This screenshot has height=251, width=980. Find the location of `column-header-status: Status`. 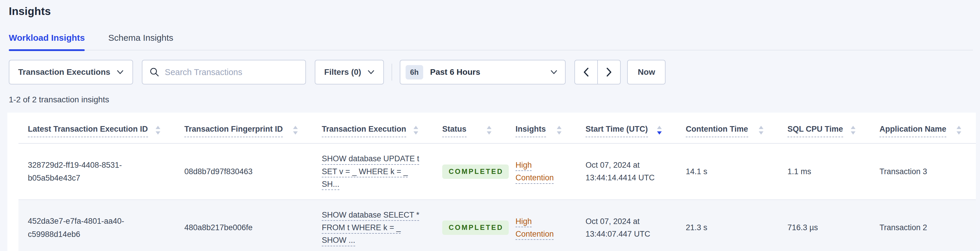

column-header-status: Status is located at coordinates (469, 130).